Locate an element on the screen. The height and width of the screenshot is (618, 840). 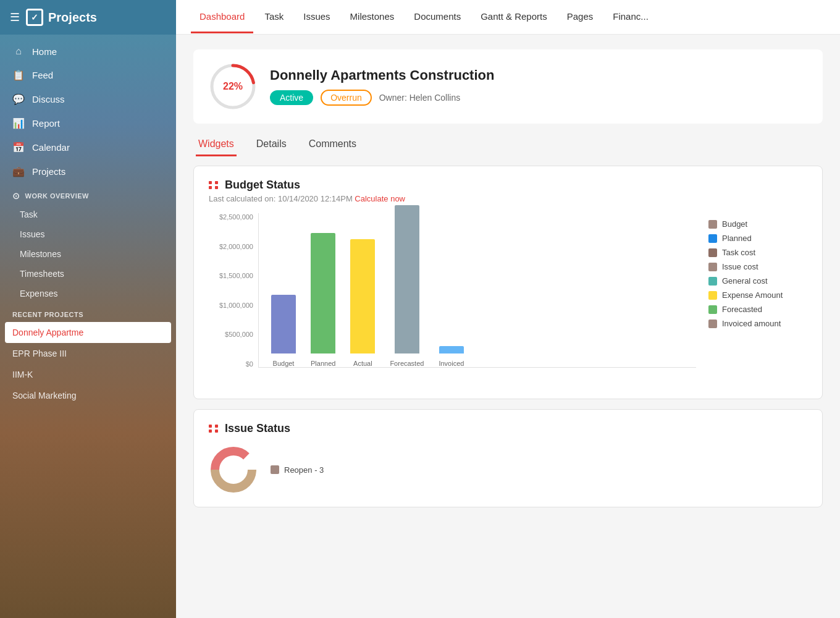
sidebar-item-label: Home is located at coordinates (44, 52).